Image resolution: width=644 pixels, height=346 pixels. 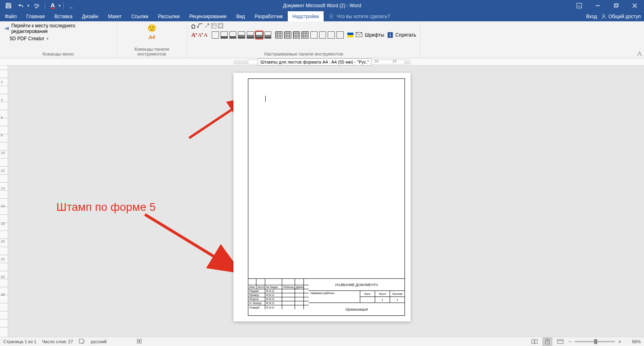 I want to click on hide-button: Спрятать, so click(x=406, y=35).